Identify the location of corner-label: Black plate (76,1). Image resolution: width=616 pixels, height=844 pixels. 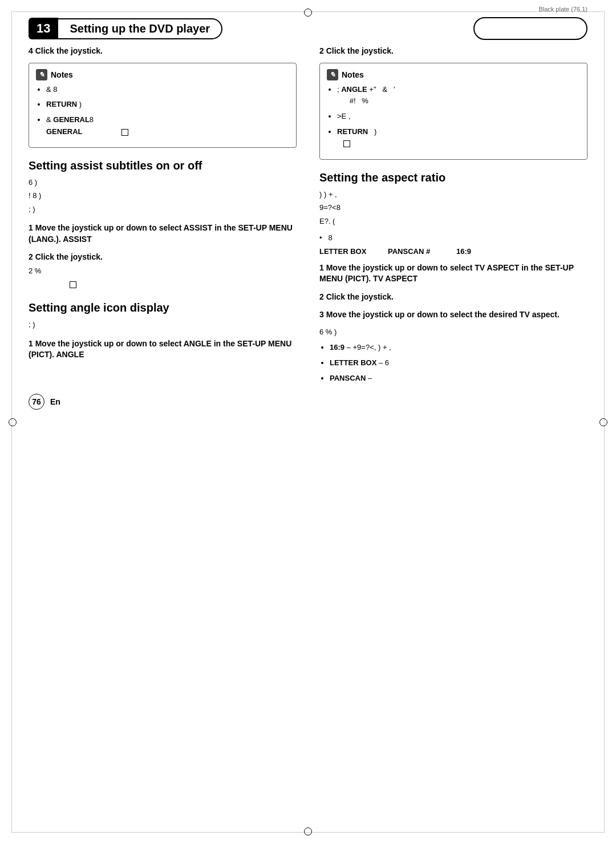
(563, 9).